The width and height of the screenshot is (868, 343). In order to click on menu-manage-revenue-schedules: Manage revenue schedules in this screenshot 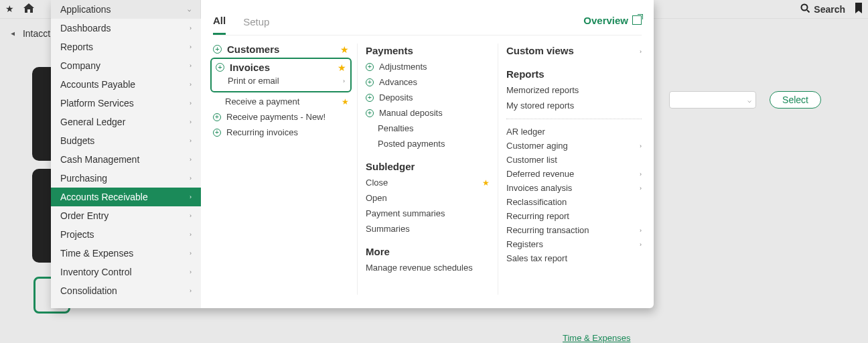, I will do `click(427, 268)`.